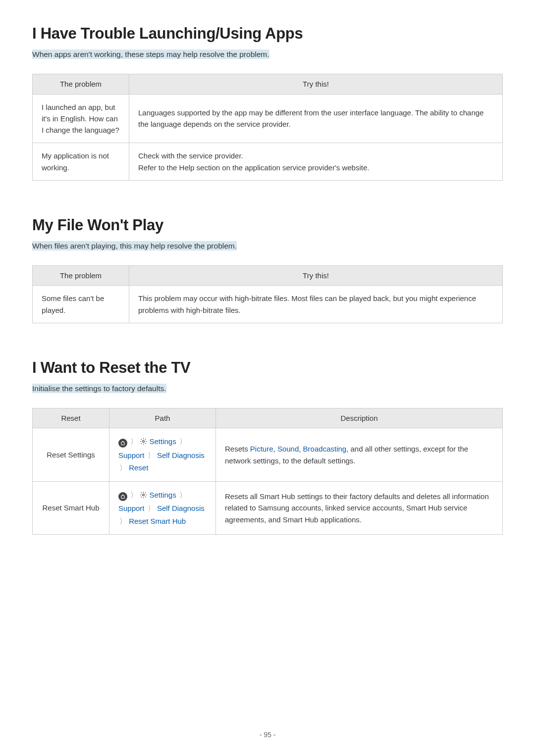  I want to click on cell-try: This problem may occur with high-bitrate…, so click(316, 304).